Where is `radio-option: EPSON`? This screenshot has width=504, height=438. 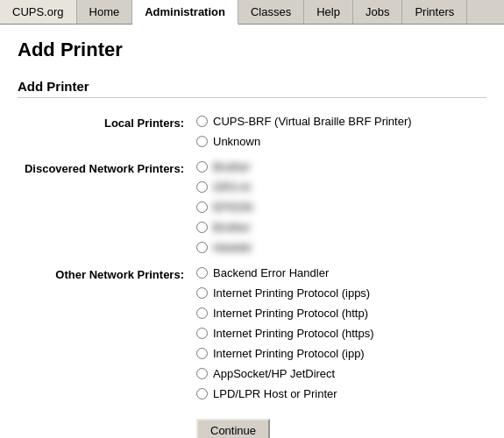 radio-option: EPSON is located at coordinates (340, 207).